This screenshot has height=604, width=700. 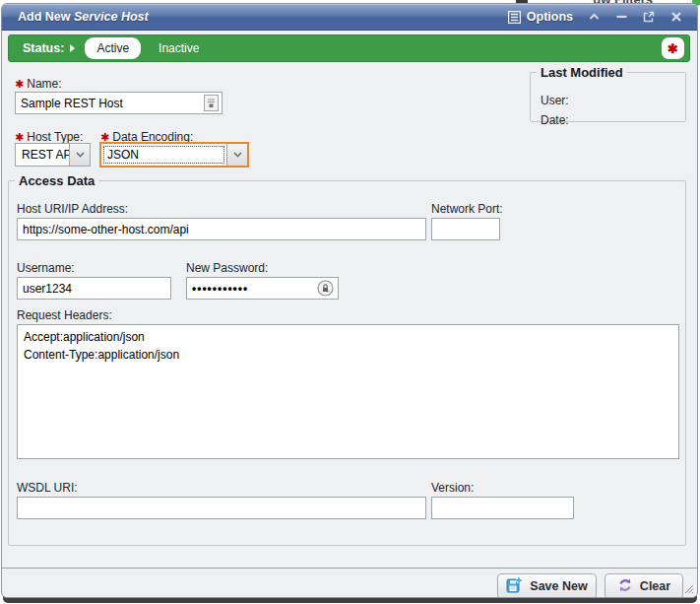 I want to click on save-new-label: Save New, so click(x=558, y=586).